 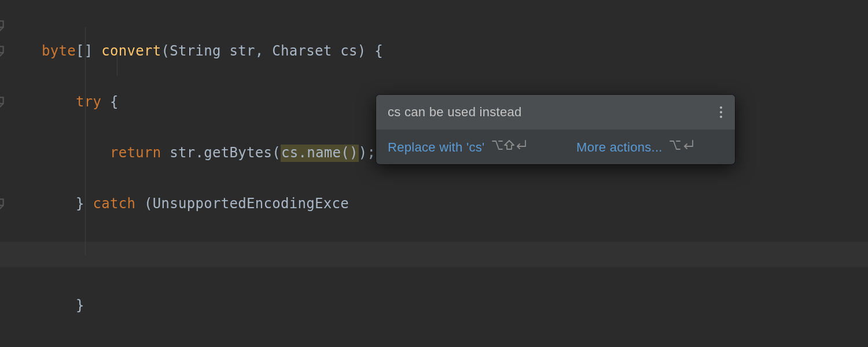 What do you see at coordinates (212, 102) in the screenshot?
I see `code-line: try {` at bounding box center [212, 102].